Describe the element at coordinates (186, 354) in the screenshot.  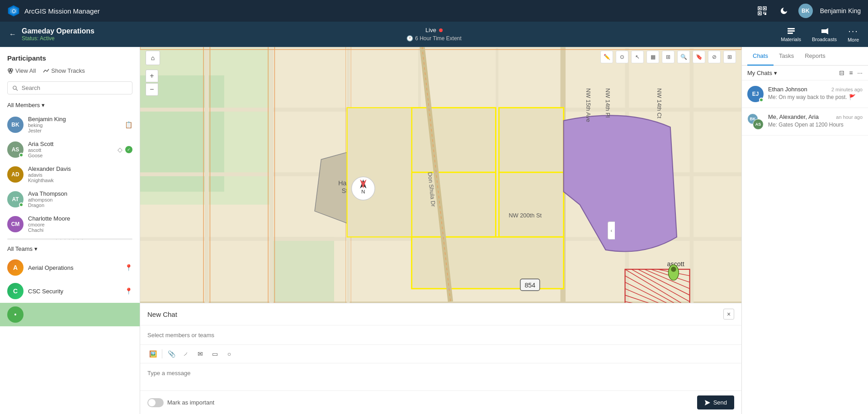
I see `draw-line-button: ⟋` at that location.